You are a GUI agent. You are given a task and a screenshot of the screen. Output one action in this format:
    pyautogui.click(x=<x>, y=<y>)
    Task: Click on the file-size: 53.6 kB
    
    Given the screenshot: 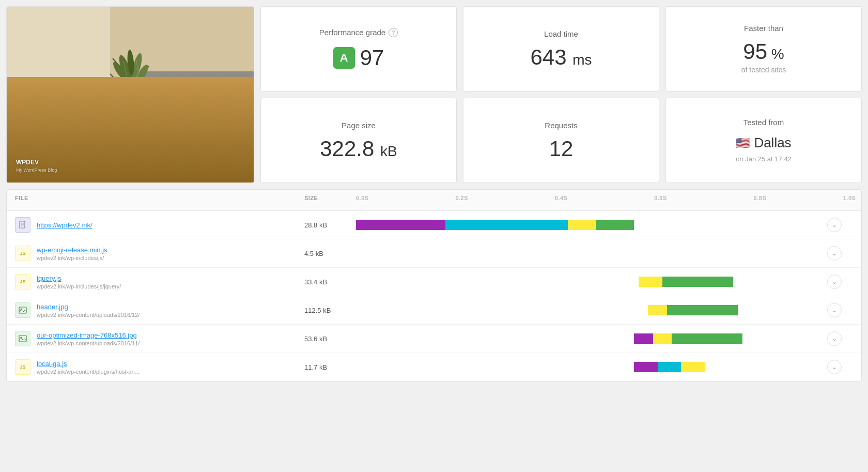 What is the action you would take?
    pyautogui.click(x=330, y=339)
    